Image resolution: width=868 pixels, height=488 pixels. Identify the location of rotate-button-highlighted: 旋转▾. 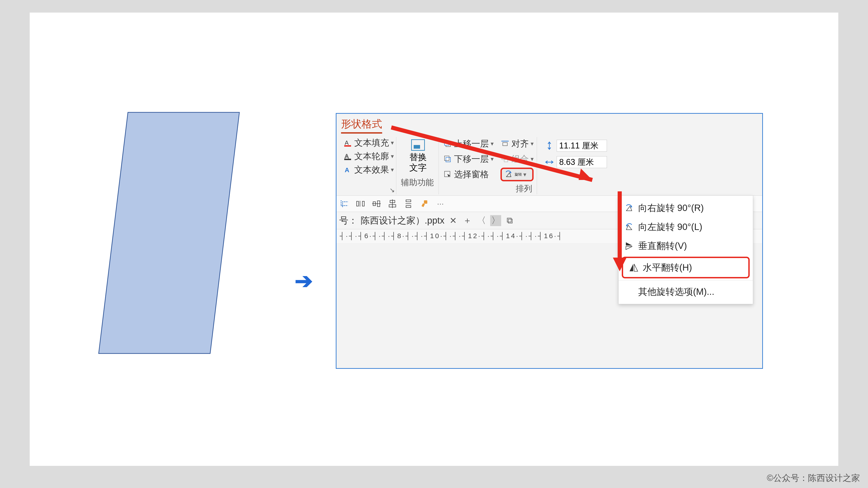
(517, 174).